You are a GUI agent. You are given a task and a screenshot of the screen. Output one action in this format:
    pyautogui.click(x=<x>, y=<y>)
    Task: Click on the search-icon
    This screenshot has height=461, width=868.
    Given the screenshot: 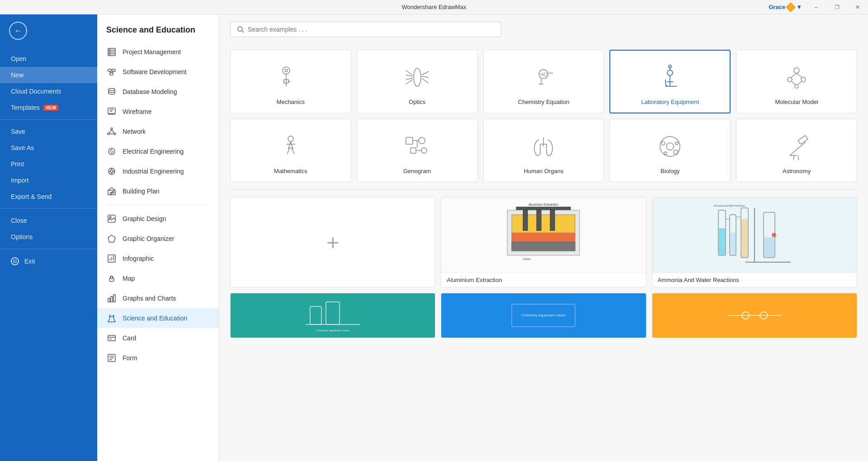 What is the action you would take?
    pyautogui.click(x=241, y=29)
    